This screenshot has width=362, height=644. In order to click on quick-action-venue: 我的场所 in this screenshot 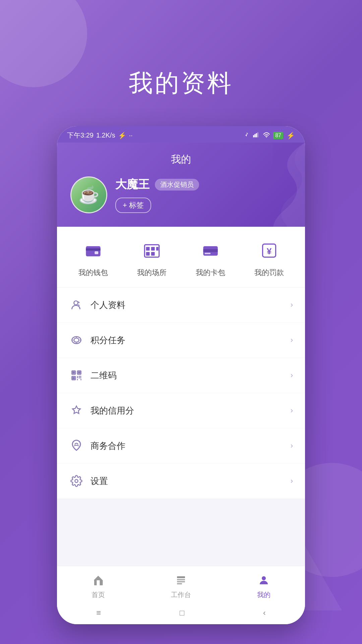, I will do `click(152, 258)`.